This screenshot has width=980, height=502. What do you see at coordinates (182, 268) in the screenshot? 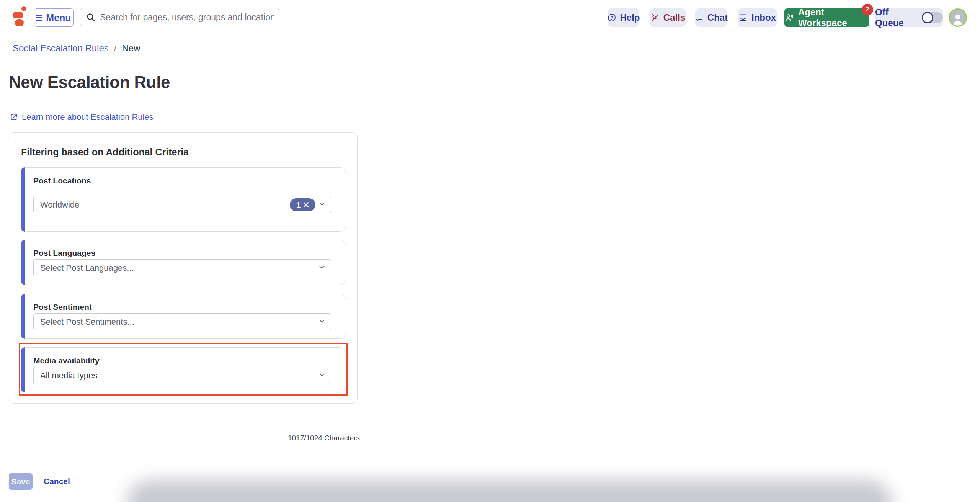
I see `post-languages-select: Select Post Languages...` at bounding box center [182, 268].